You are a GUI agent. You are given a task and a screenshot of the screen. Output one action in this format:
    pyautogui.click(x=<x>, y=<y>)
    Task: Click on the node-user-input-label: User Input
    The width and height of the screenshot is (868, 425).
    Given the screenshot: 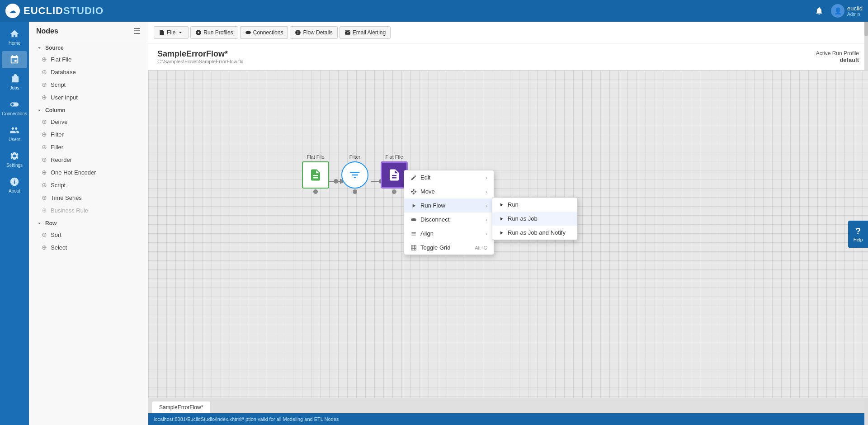 What is the action you would take?
    pyautogui.click(x=64, y=98)
    